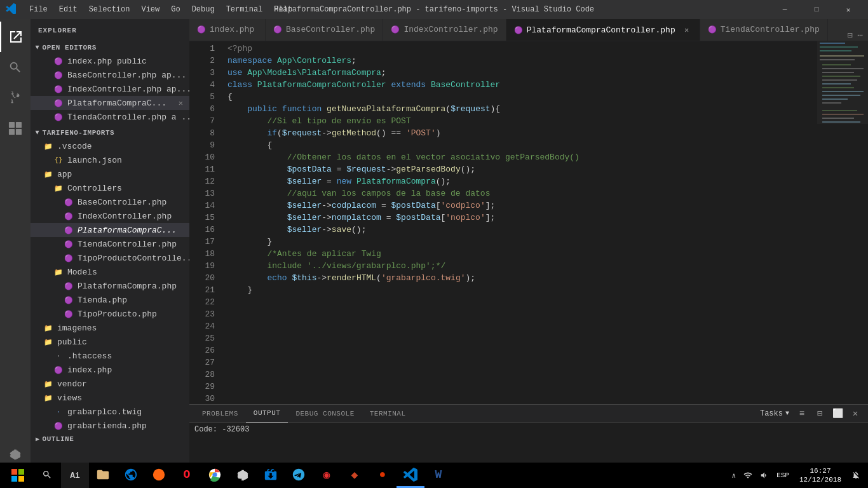 This screenshot has height=488, width=868. Describe the element at coordinates (388, 414) in the screenshot. I see `panel-tab-terminal: TERMINAL` at that location.